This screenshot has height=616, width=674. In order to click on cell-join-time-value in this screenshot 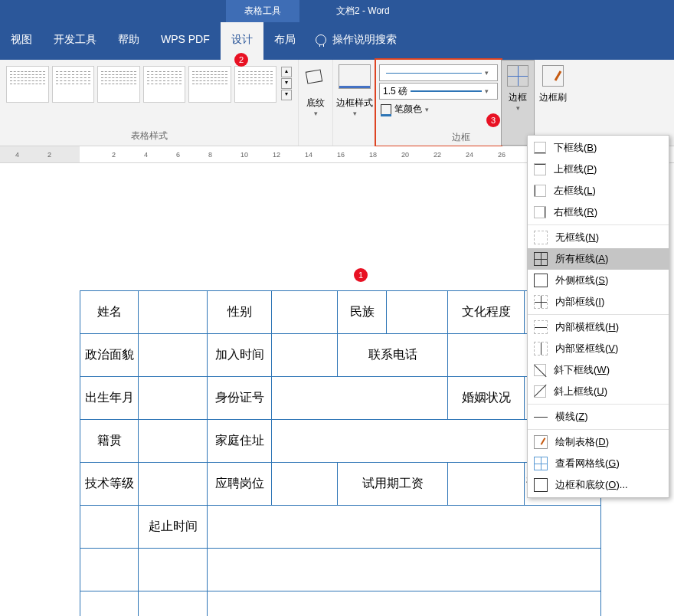, I will do `click(305, 356)`.